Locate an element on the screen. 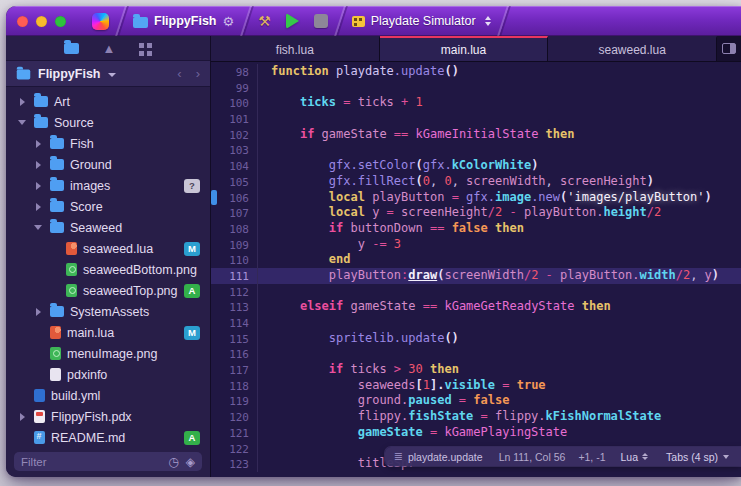 The image size is (741, 486). tree-item-score: Score is located at coordinates (108, 206).